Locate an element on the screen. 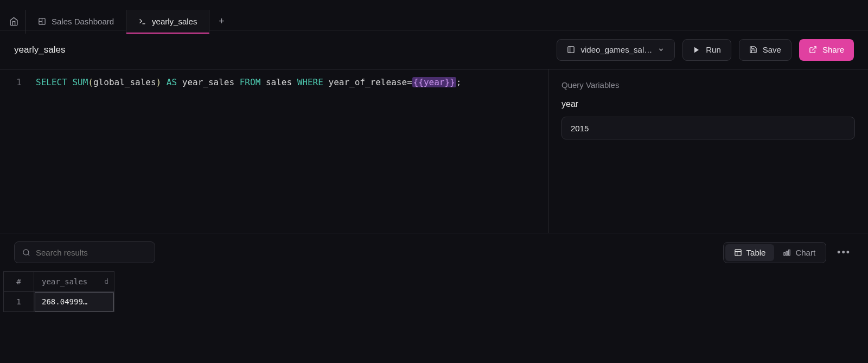 The image size is (868, 363). toolbar-actions: video_games_sal… Run Save Share is located at coordinates (705, 50).